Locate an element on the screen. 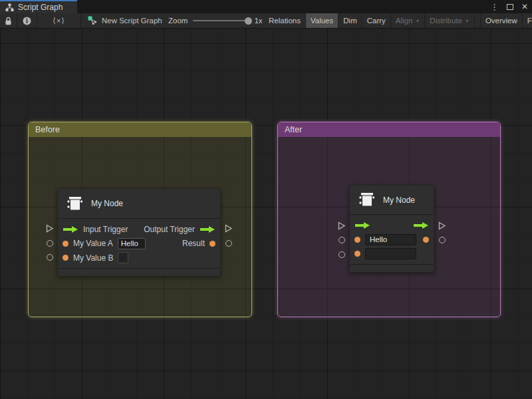 The width and height of the screenshot is (532, 399). hierarchy-icon is located at coordinates (9, 7).